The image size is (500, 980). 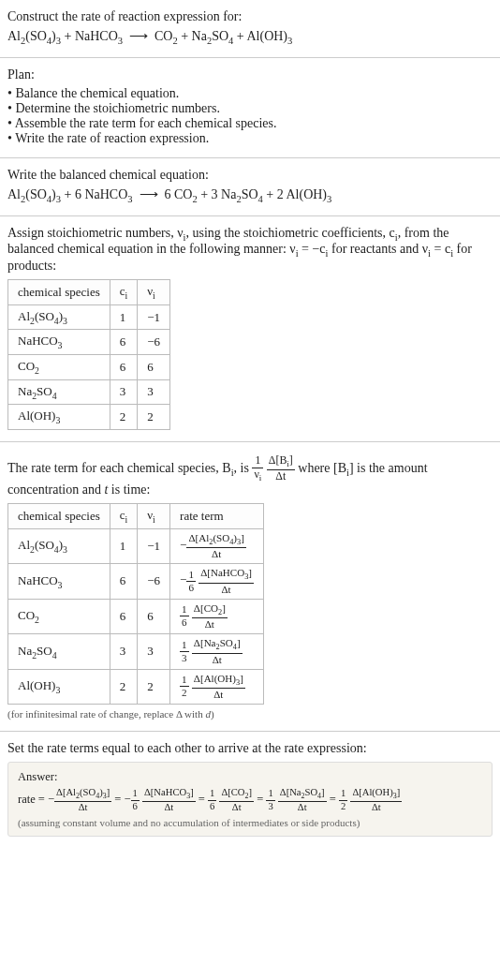 What do you see at coordinates (137, 515) in the screenshot?
I see `table-header-row: chemical species ci νi rate term` at bounding box center [137, 515].